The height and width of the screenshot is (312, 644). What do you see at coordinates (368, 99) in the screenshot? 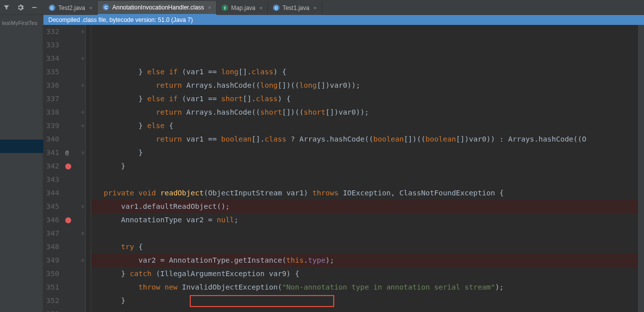
I see `code-line: } else if (var1 == short[].class) {` at bounding box center [368, 99].